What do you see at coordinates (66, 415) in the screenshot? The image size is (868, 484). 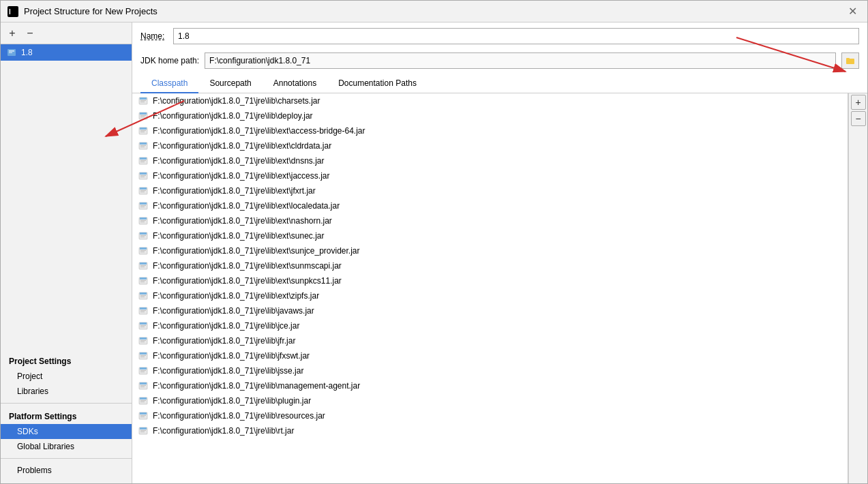 I see `left-nav: Project Settings Project Libraries Platf…` at bounding box center [66, 415].